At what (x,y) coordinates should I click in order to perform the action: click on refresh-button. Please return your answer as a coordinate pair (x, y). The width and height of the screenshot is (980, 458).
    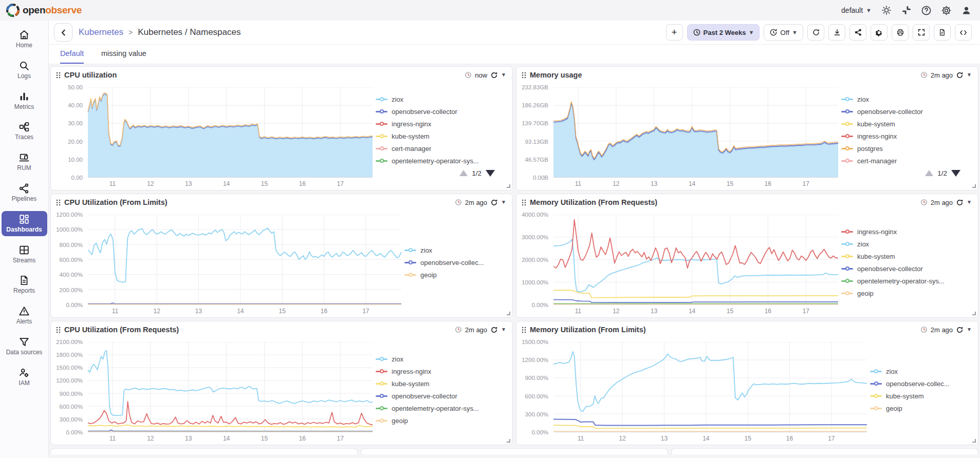
    Looking at the image, I should click on (816, 32).